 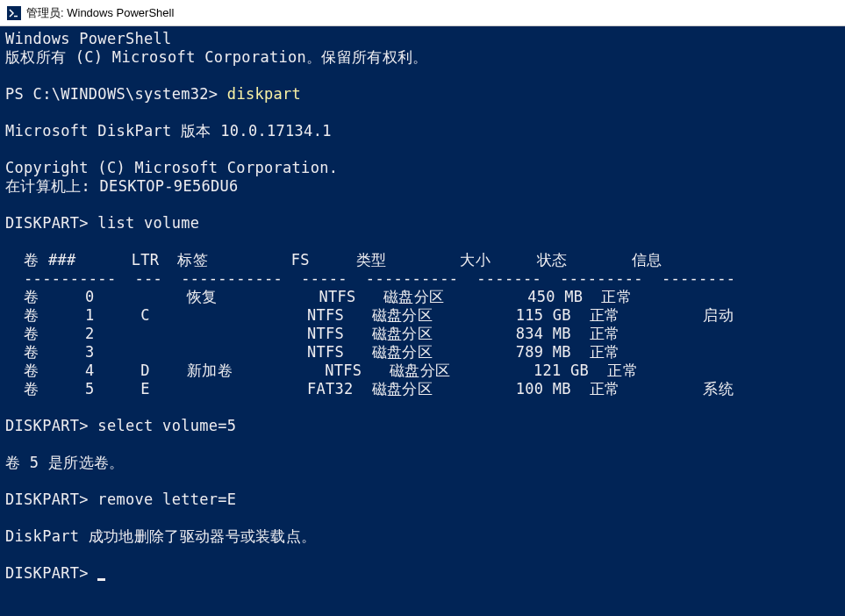 What do you see at coordinates (321, 370) in the screenshot?
I see `volume-row-4: 卷 4 D 新加卷 NTFS 磁盘分区 121 GB 正常` at bounding box center [321, 370].